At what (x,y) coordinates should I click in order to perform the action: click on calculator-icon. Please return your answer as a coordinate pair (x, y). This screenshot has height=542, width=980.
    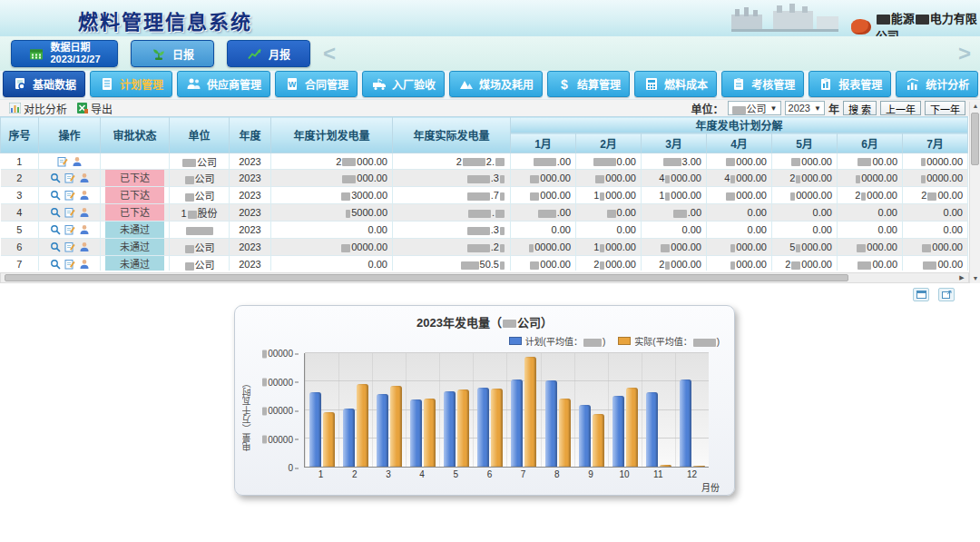
    Looking at the image, I should click on (652, 84).